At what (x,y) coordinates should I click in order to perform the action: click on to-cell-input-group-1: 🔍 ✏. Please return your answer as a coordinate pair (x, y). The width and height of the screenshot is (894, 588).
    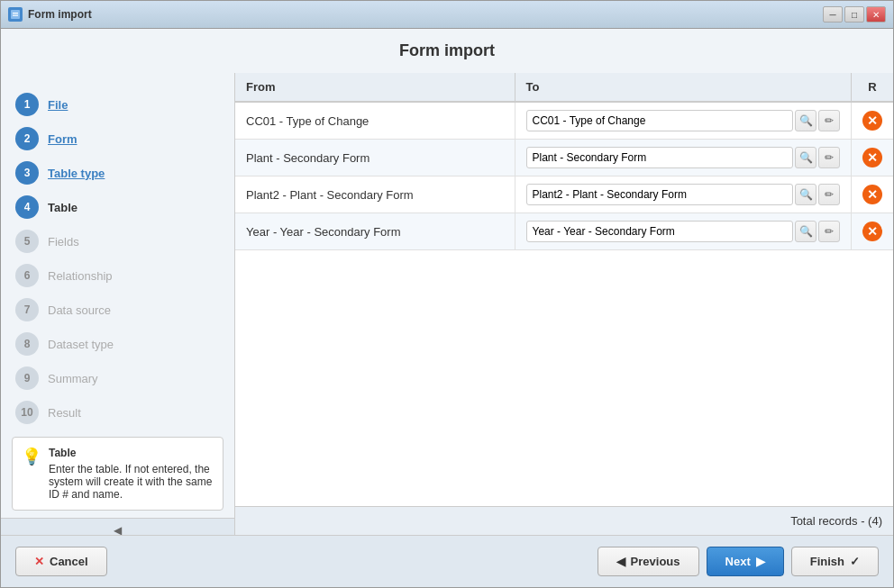
    Looking at the image, I should click on (683, 158).